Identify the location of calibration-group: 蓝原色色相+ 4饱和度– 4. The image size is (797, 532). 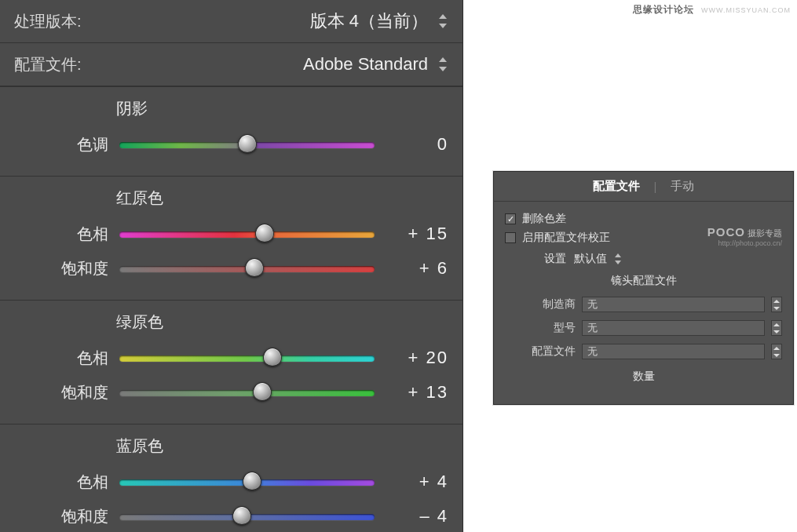
(231, 478).